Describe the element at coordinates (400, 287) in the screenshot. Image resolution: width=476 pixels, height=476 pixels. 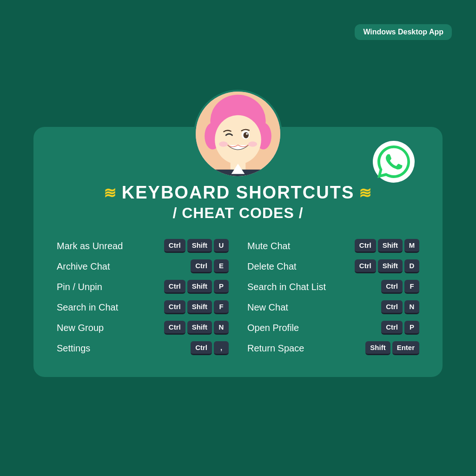
I see `keys-search-chat-list: Ctrl F` at that location.